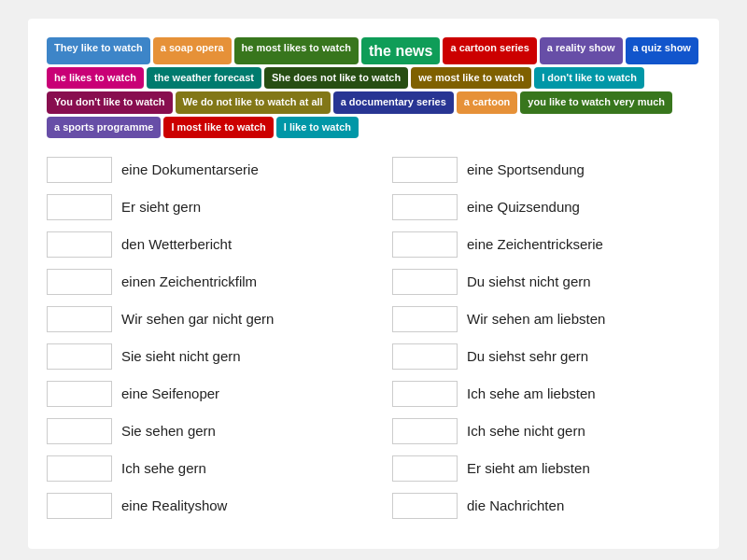  Describe the element at coordinates (110, 103) in the screenshot. I see `word-chip-12: You don't like to watch` at that location.